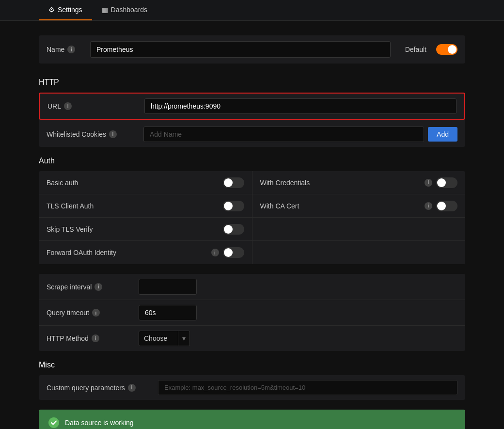  Describe the element at coordinates (99, 423) in the screenshot. I see `success-message: Data source is working` at that location.